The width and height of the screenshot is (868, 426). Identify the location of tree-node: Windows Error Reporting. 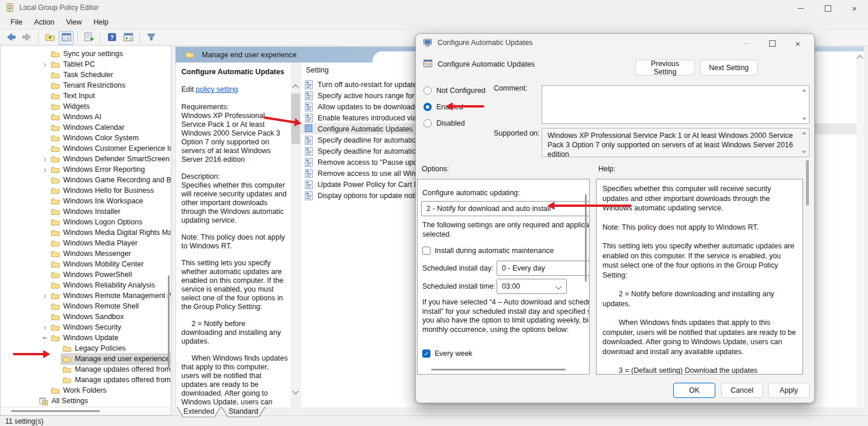
(98, 169).